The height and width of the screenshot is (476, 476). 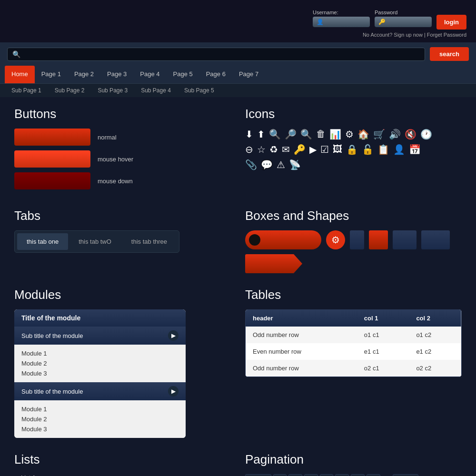 What do you see at coordinates (258, 475) in the screenshot?
I see `pagination-prev: PREV` at bounding box center [258, 475].